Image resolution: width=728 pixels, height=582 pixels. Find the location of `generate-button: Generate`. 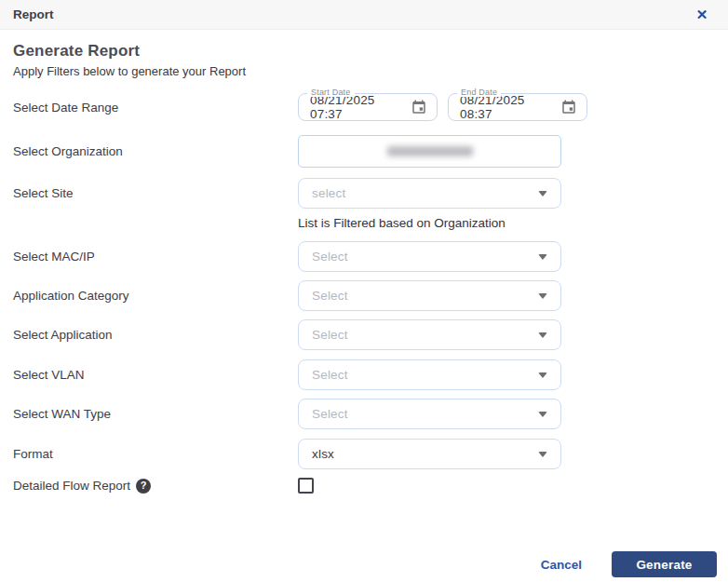

generate-button: Generate is located at coordinates (665, 564).